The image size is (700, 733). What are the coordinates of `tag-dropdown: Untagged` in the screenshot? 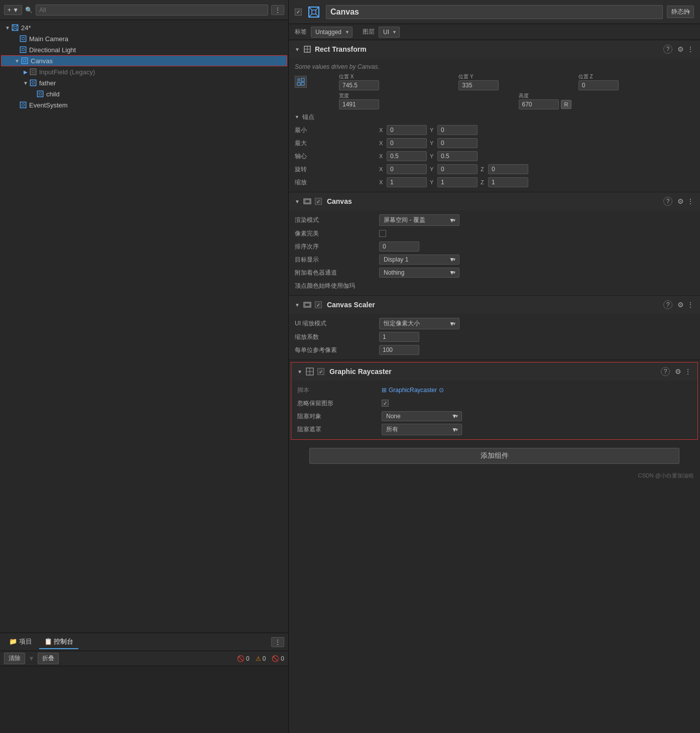 It's located at (331, 32).